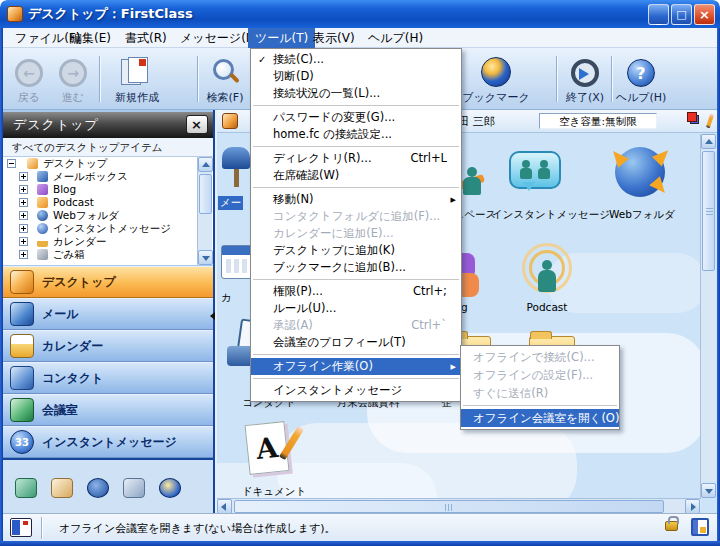 The image size is (720, 546). I want to click on menu-item-permissions: 権限(P)... Ctrl+;, so click(356, 292).